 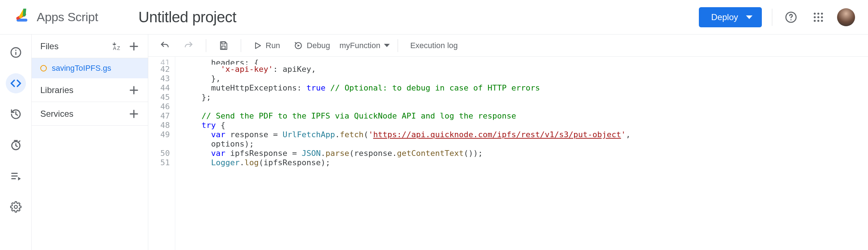 What do you see at coordinates (16, 52) in the screenshot?
I see `overview-icon` at bounding box center [16, 52].